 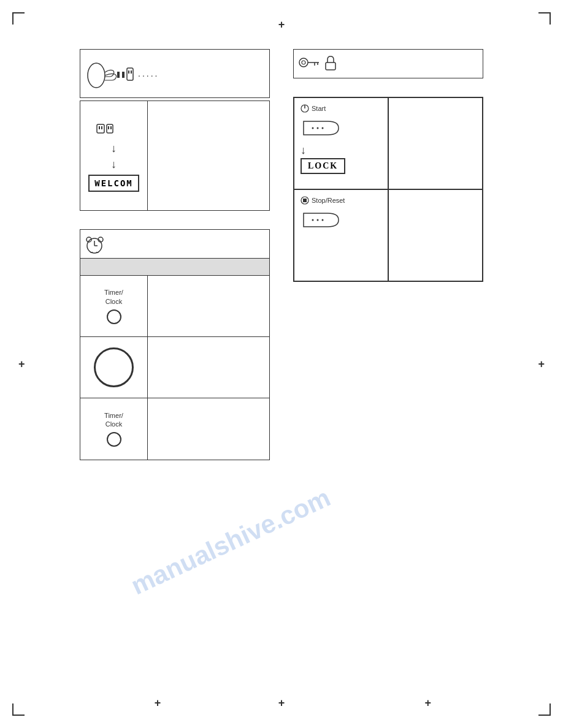 What do you see at coordinates (114, 183) in the screenshot?
I see `welcome-display: WELCOM` at bounding box center [114, 183].